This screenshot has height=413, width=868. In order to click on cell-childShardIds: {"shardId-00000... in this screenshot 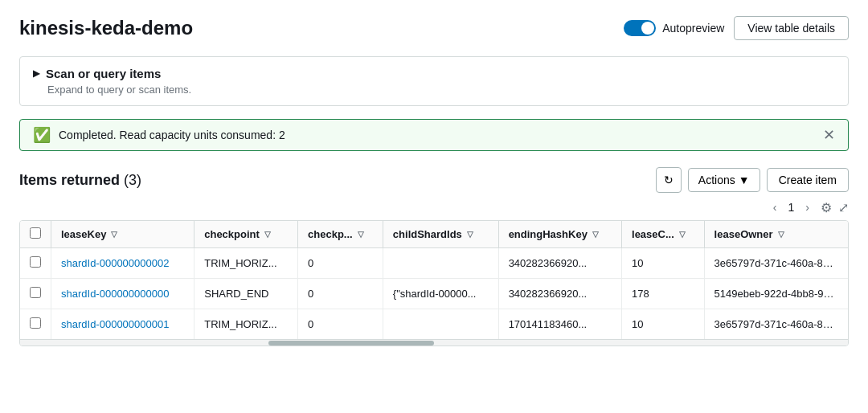, I will do `click(440, 294)`.